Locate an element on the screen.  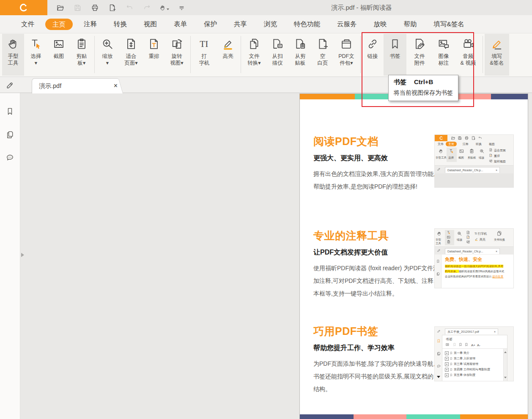
section-heading: 阅读PDF文档 is located at coordinates (377, 141).